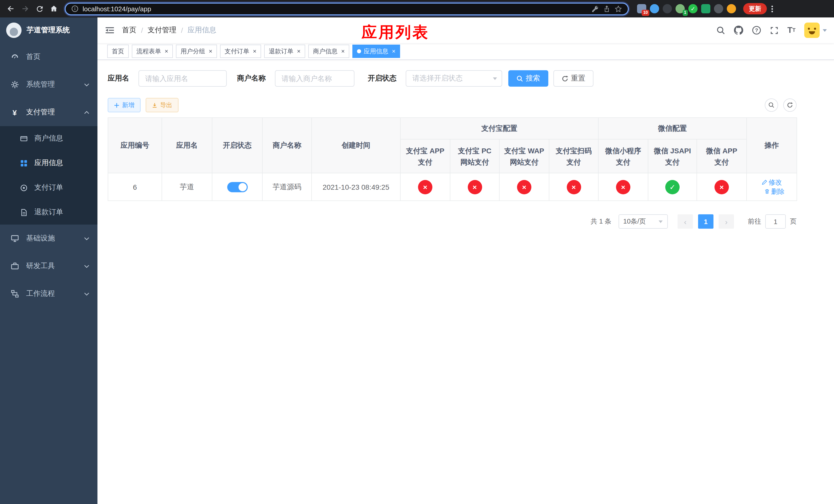  Describe the element at coordinates (382, 78) in the screenshot. I see `status-label: 开启状态` at that location.